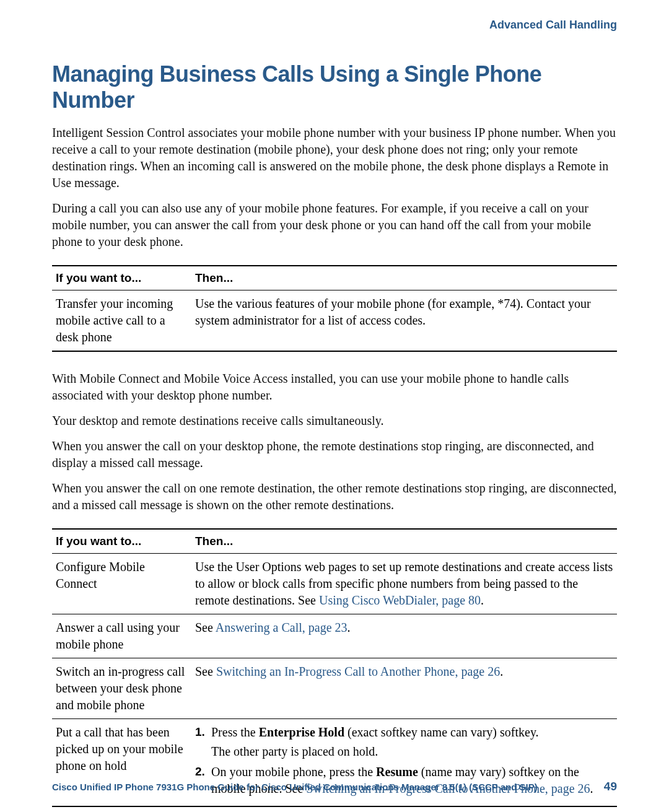  Describe the element at coordinates (334, 321) in the screenshot. I see `table-row: Transfer your incoming mobile active cal…` at that location.